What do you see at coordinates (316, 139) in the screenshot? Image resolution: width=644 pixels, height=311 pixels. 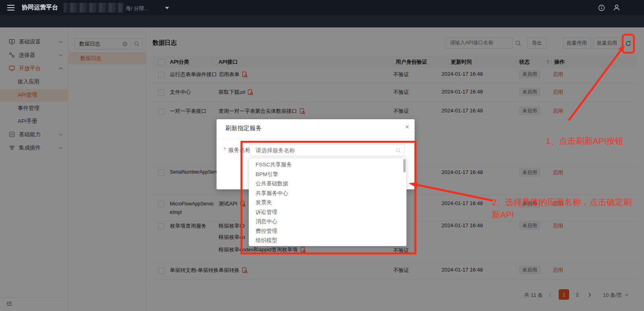 I see `dialog-title-divider` at bounding box center [316, 139].